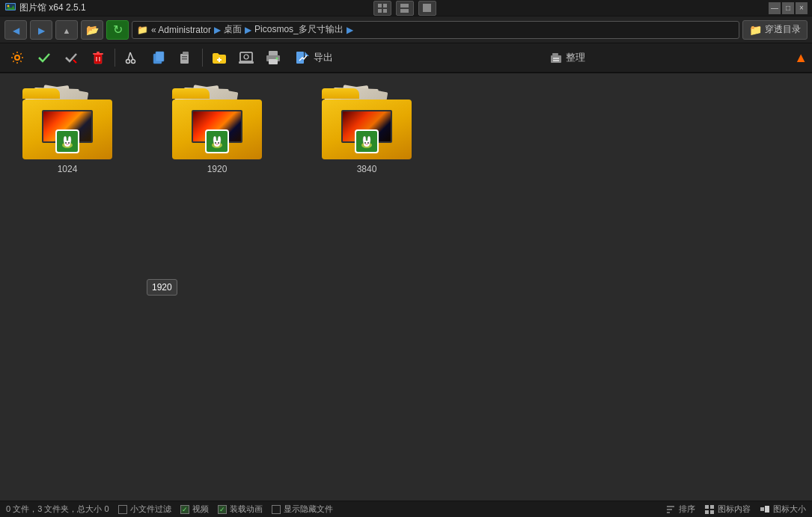 The width and height of the screenshot is (812, 517). What do you see at coordinates (117, 30) in the screenshot?
I see `refresh-button` at bounding box center [117, 30].